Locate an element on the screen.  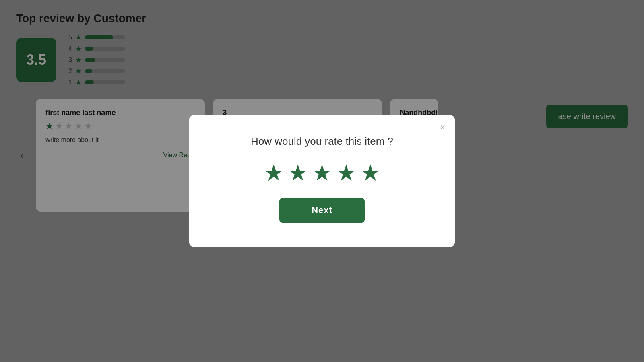
modal-star-2: ★ is located at coordinates (298, 173).